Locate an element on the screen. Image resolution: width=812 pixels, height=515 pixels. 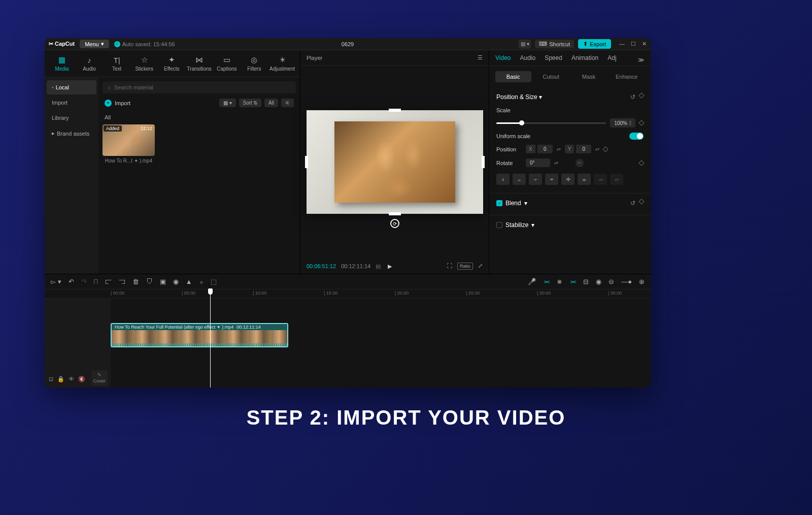
sidebar-item-brand-assets: ▸Brand assets is located at coordinates (72, 133).